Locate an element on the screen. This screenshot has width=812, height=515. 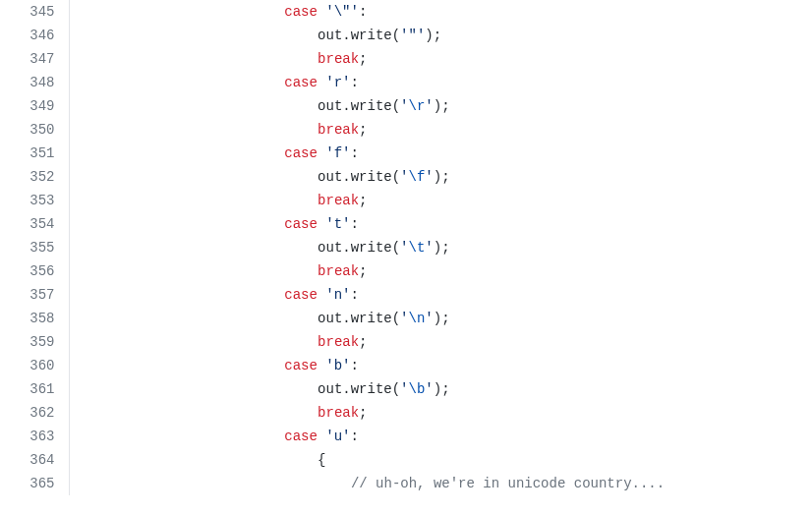
code-content: out.write('\f'); is located at coordinates (440, 177).